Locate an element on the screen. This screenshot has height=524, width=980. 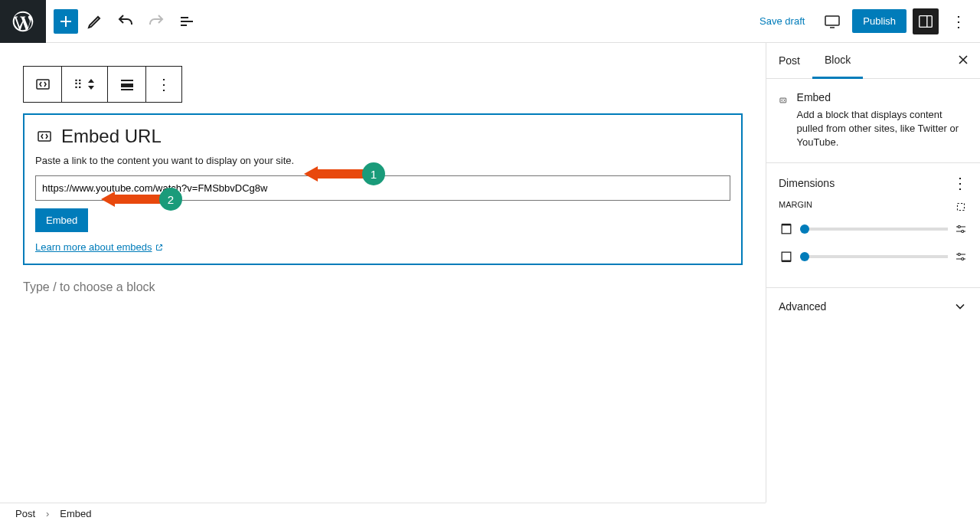
edit-mode-button is located at coordinates (95, 21).